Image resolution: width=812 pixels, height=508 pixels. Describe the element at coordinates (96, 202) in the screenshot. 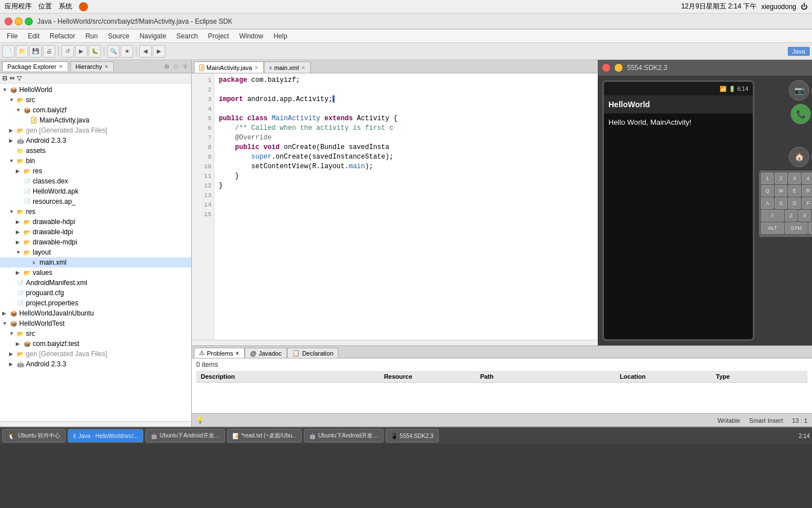

I see `tree-item-resources: 📄 resources.ap_` at that location.